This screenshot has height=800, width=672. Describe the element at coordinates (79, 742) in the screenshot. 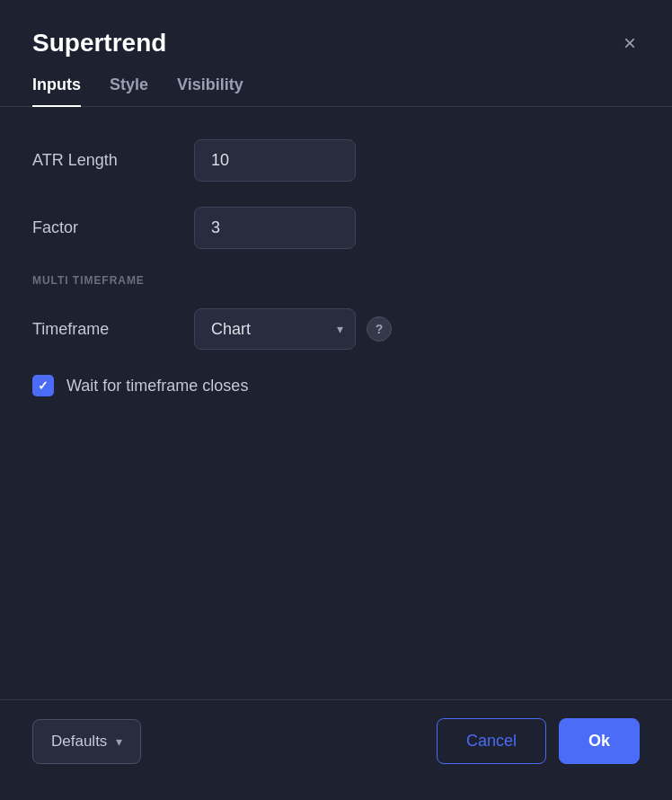

I see `defaults-label: Defaults` at that location.